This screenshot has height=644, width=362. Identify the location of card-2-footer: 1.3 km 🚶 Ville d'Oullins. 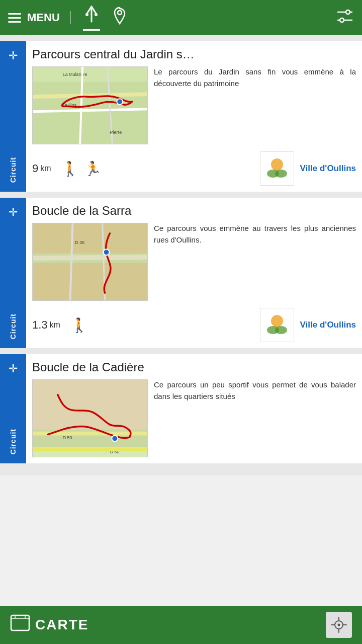
(194, 325).